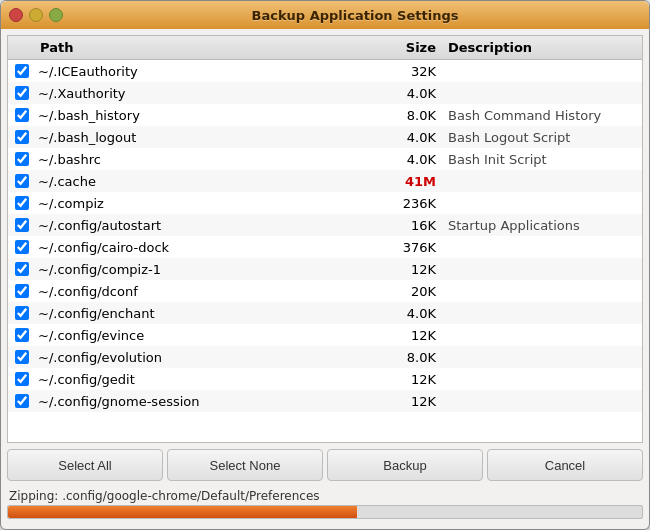 The height and width of the screenshot is (530, 650). What do you see at coordinates (325, 379) in the screenshot?
I see `table-row: ~/.config/gedit12K` at bounding box center [325, 379].